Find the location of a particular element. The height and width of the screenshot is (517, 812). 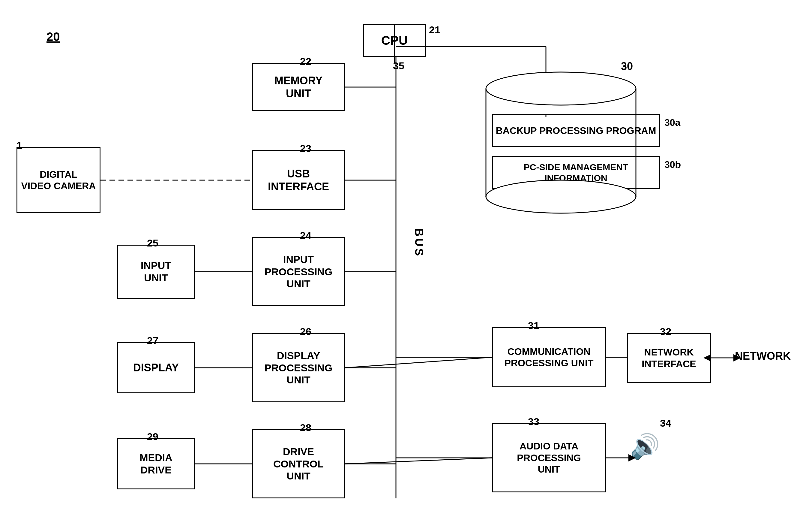

ref-34: 34 is located at coordinates (666, 423).